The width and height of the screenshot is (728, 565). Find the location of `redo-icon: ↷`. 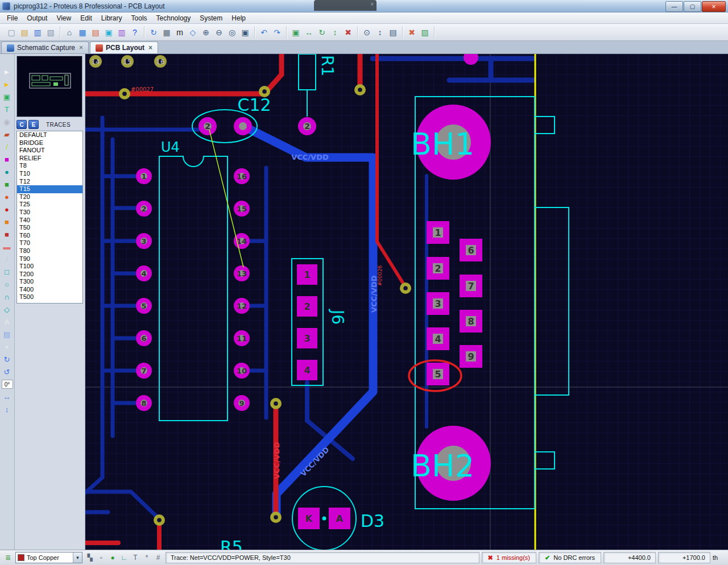

redo-icon: ↷ is located at coordinates (277, 32).